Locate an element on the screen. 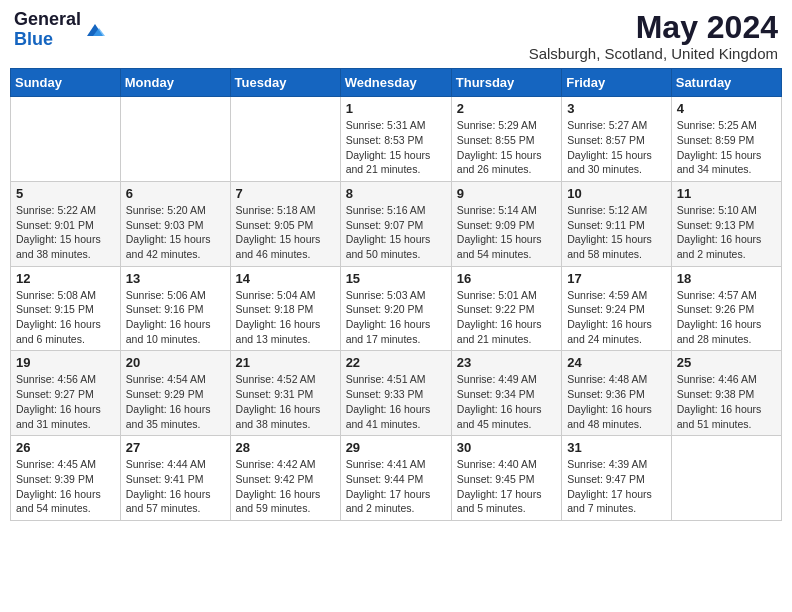 This screenshot has height=612, width=792. day-info: Sunrise: 4:44 AM Sunset: 9:41 PM Dayligh… is located at coordinates (176, 486).